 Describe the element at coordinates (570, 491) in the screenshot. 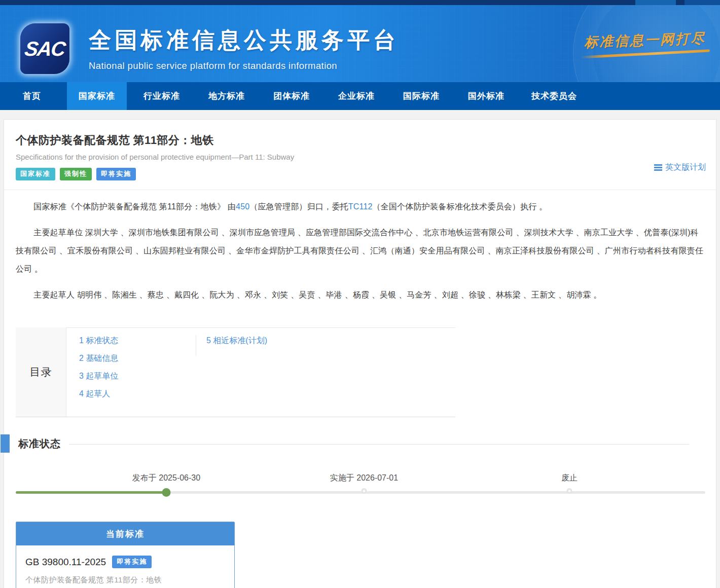

I see `milestone-dot-abolished` at that location.